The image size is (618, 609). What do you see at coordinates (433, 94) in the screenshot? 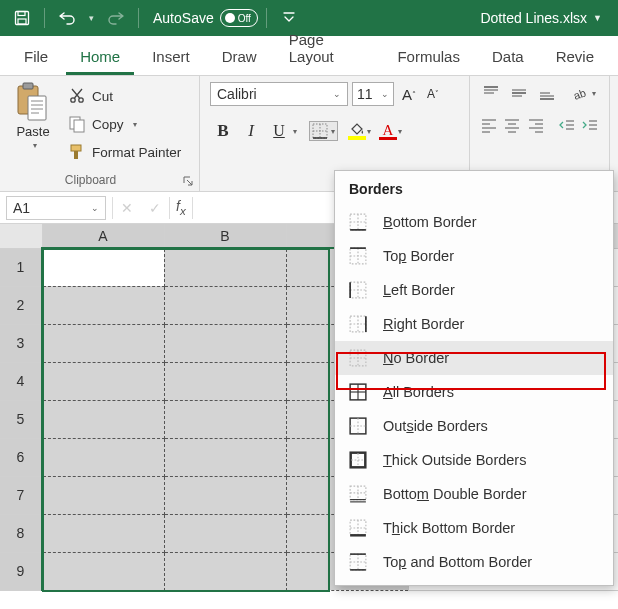
I see `decrease-font-button: A˅` at bounding box center [433, 94].